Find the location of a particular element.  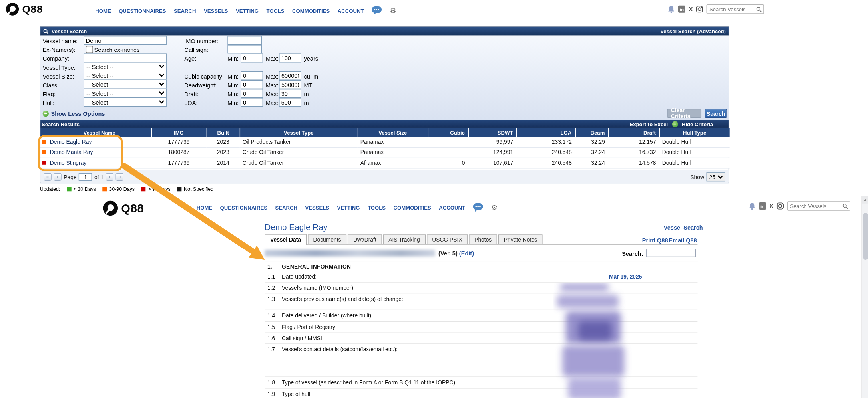

draft-min-input is located at coordinates (252, 93).